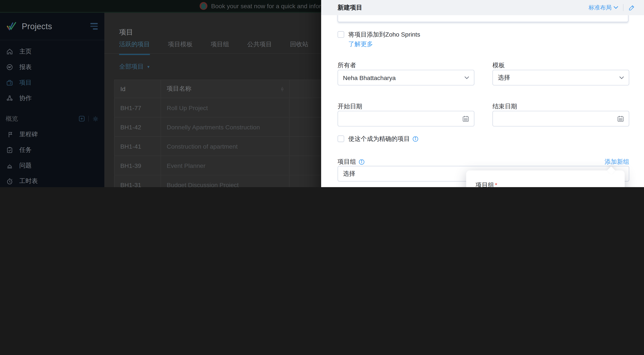 The image size is (644, 355). Describe the element at coordinates (52, 150) in the screenshot. I see `sidebar-item-tasks: 任务` at that location.